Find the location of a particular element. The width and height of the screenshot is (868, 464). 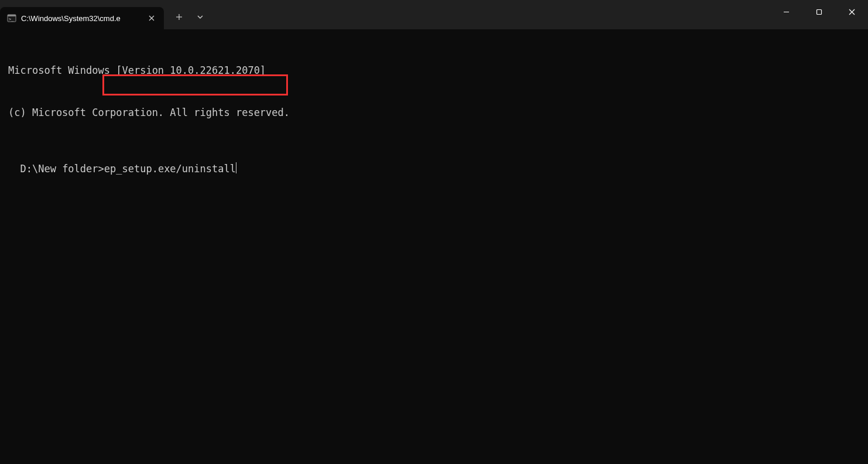

tab-dropdown-button is located at coordinates (200, 17).